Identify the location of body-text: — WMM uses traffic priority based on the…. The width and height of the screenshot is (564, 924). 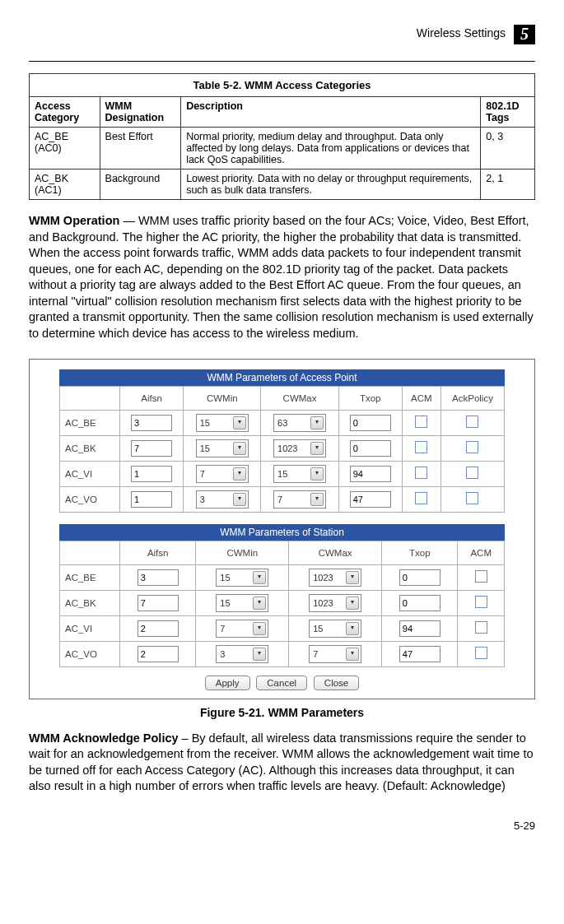
(282, 276).